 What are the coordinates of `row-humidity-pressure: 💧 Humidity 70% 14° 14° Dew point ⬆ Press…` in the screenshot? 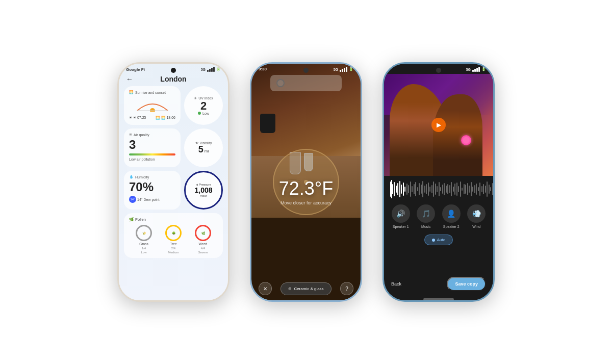 It's located at (173, 190).